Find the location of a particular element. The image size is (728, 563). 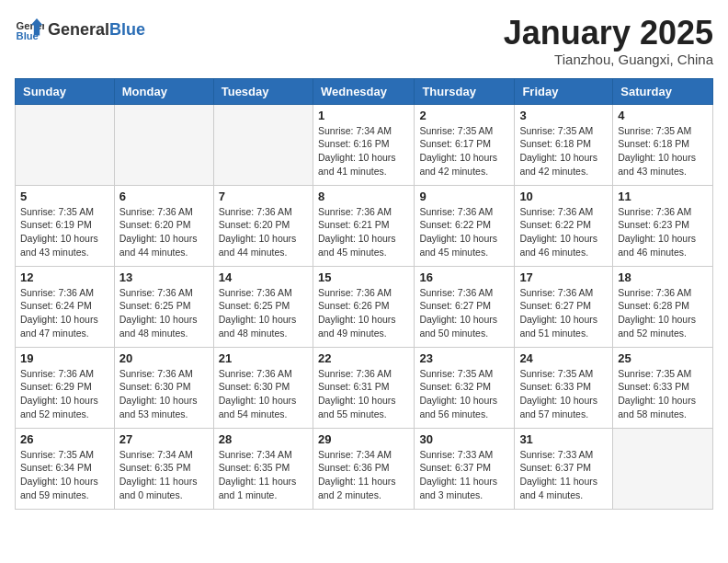

day-number: 2 is located at coordinates (464, 116).